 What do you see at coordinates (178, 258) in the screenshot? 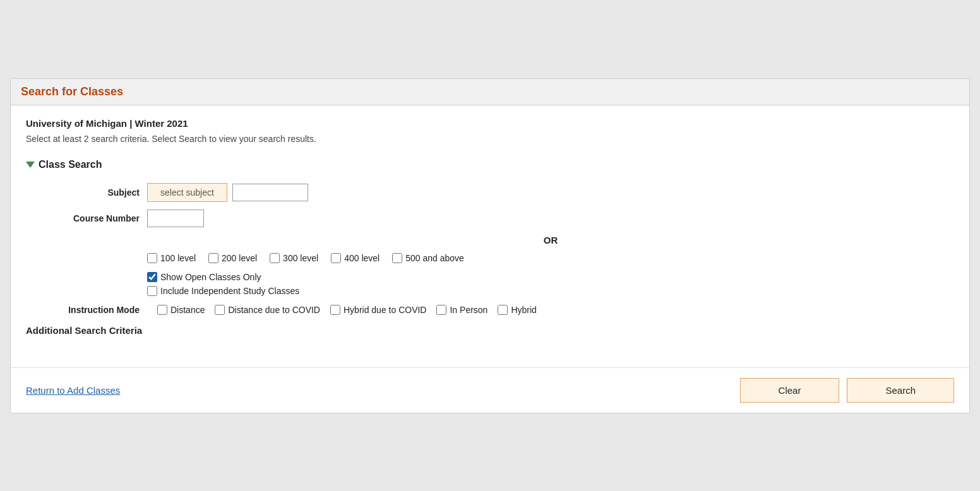
I see `level-100-text: 100 level` at bounding box center [178, 258].